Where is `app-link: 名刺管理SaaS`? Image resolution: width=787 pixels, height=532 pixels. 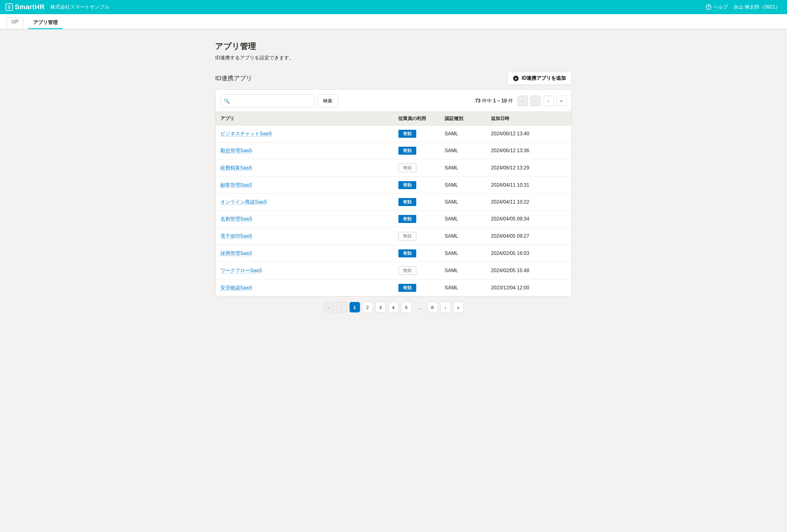
app-link: 名刺管理SaaS is located at coordinates (236, 219).